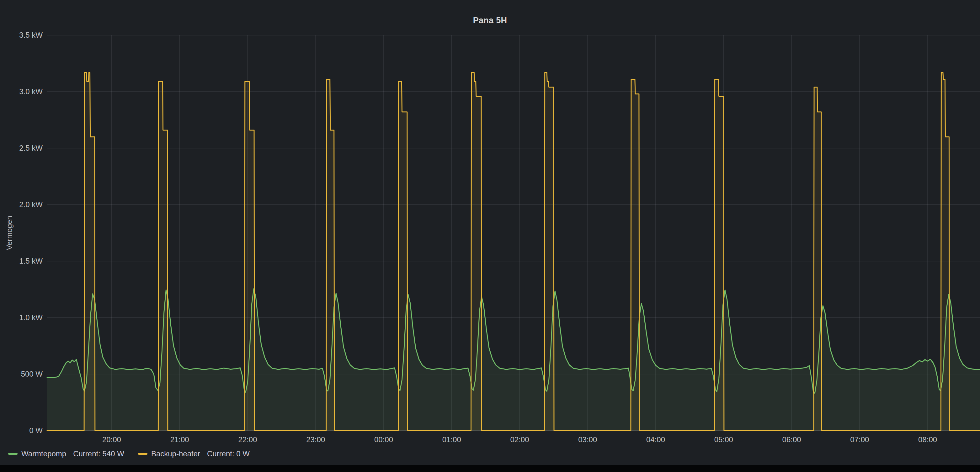 The width and height of the screenshot is (980, 472). Describe the element at coordinates (99, 454) in the screenshot. I see `legend-current-value: Current: 540 W` at that location.